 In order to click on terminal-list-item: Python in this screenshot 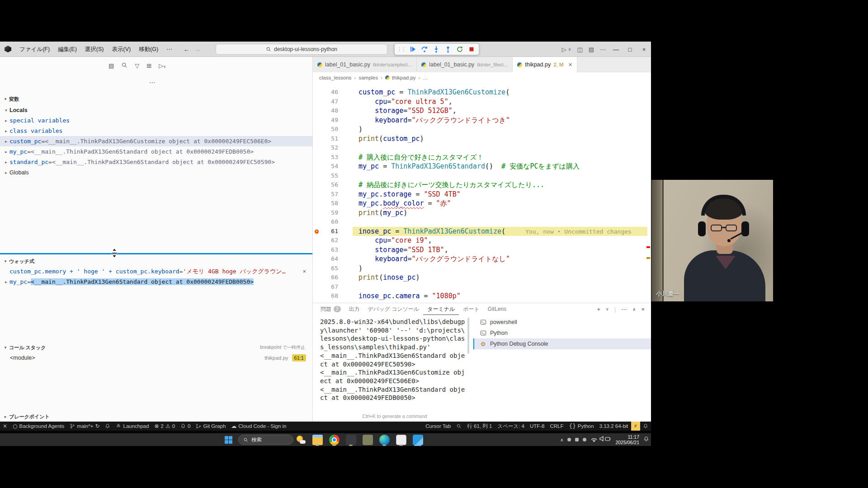, I will do `click(562, 333)`.